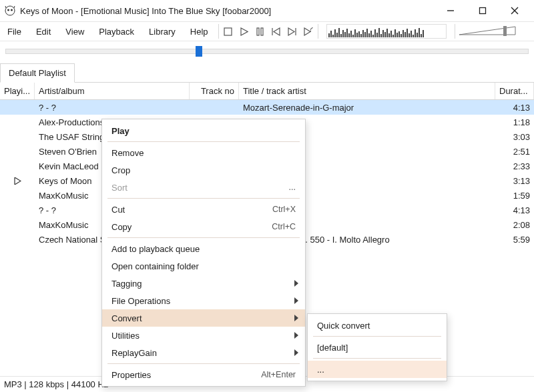 The width and height of the screenshot is (534, 392). Describe the element at coordinates (10, 11) in the screenshot. I see `app-icon` at that location.